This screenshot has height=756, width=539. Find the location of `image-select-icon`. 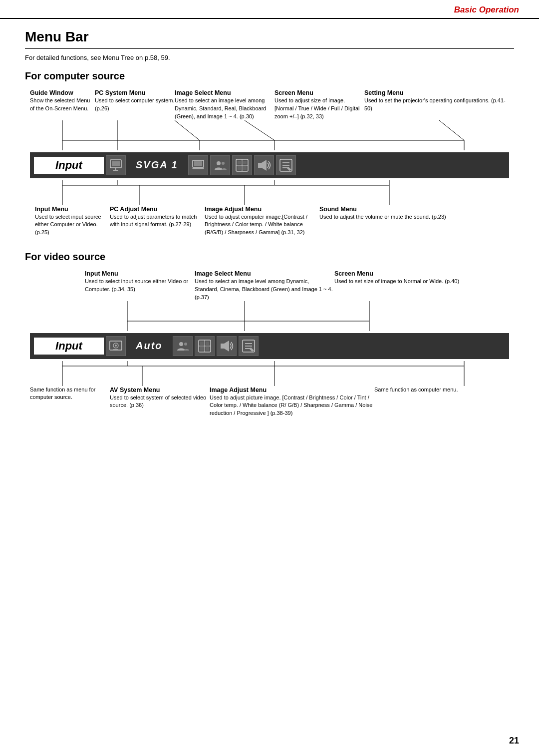

image-select-icon is located at coordinates (220, 165).